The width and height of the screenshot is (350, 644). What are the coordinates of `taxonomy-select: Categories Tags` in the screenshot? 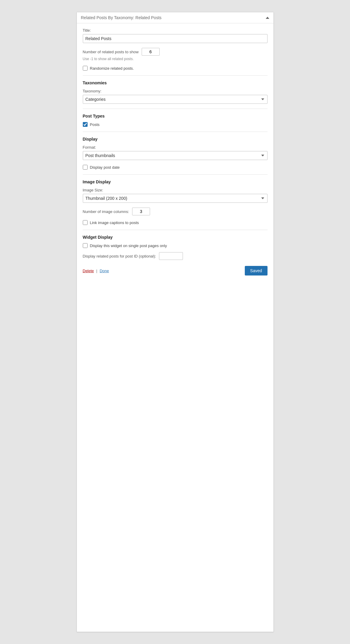 It's located at (175, 99).